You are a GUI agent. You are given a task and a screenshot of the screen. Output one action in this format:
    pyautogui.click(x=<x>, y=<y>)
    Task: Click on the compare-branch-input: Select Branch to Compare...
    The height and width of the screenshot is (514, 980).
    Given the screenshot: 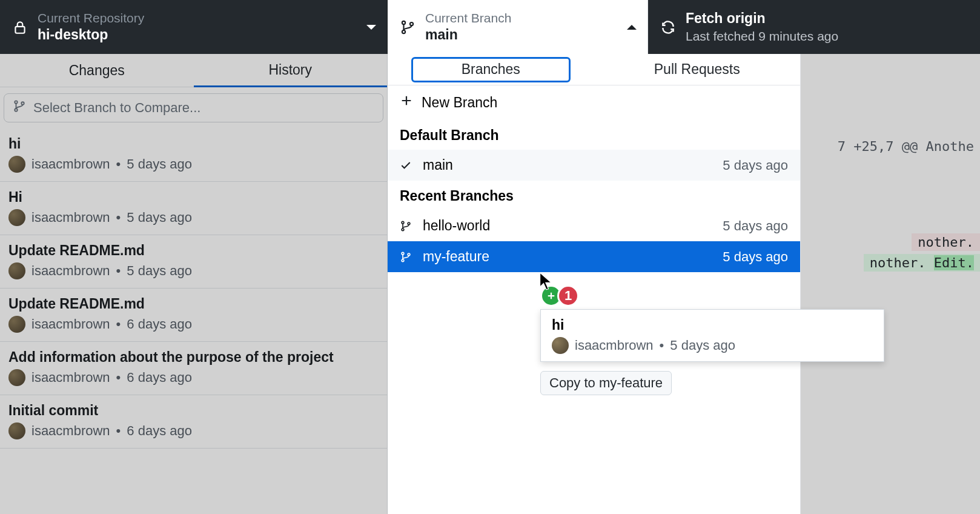 What is the action you would take?
    pyautogui.click(x=194, y=108)
    